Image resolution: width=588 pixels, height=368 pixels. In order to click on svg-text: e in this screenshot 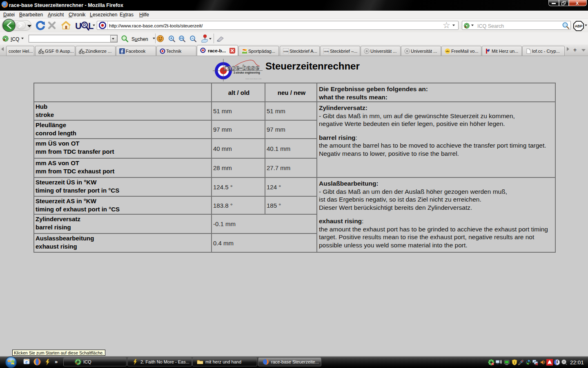, I will do `click(27, 361)`.